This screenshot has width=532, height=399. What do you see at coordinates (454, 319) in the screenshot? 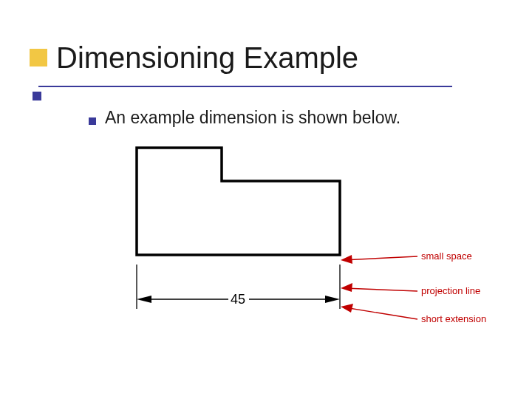
I see `label-short-extension: short extension` at bounding box center [454, 319].